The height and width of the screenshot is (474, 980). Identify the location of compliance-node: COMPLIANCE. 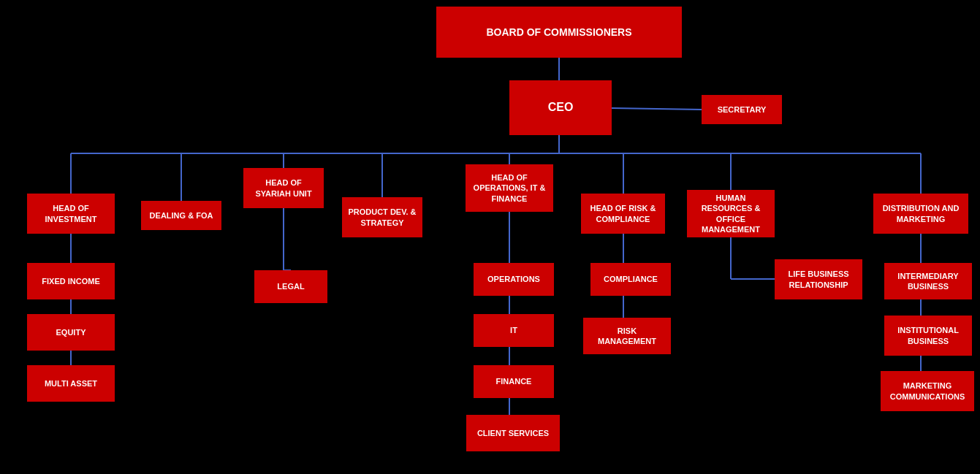
(631, 279).